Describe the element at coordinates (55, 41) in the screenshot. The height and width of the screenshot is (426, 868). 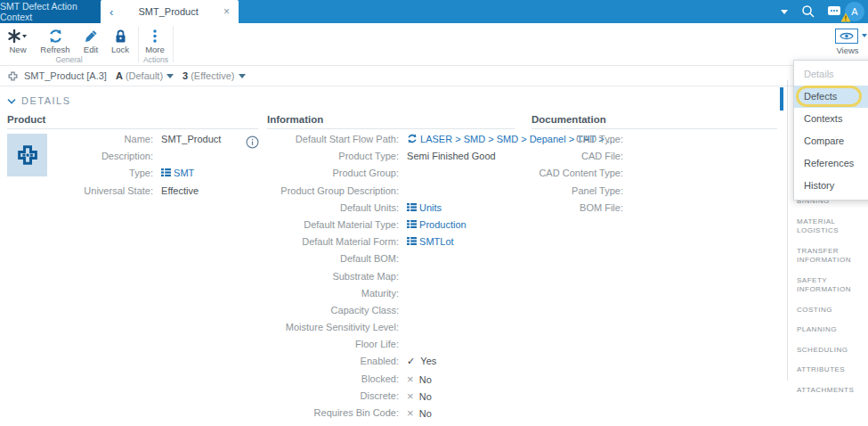
I see `refresh-button: Refresh` at that location.